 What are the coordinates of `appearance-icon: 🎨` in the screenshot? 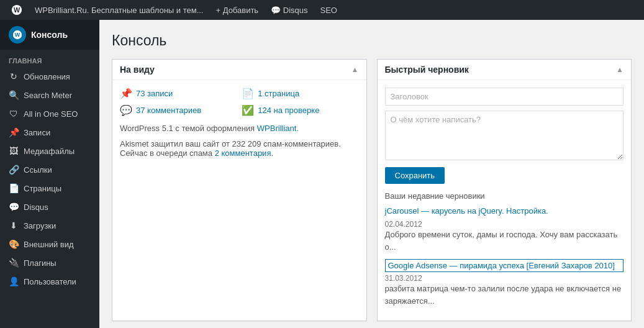 It's located at (14, 244).